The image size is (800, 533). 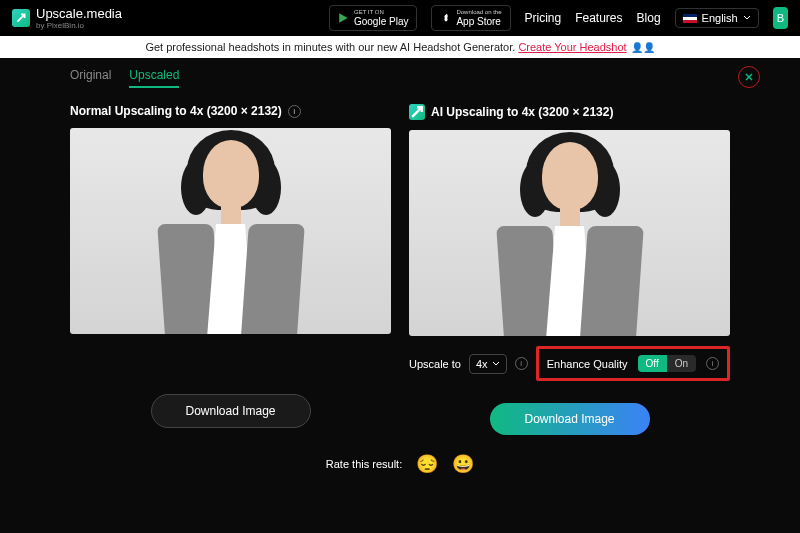 What do you see at coordinates (572, 47) in the screenshot?
I see `banner-link: Create Your Headshot` at bounding box center [572, 47].